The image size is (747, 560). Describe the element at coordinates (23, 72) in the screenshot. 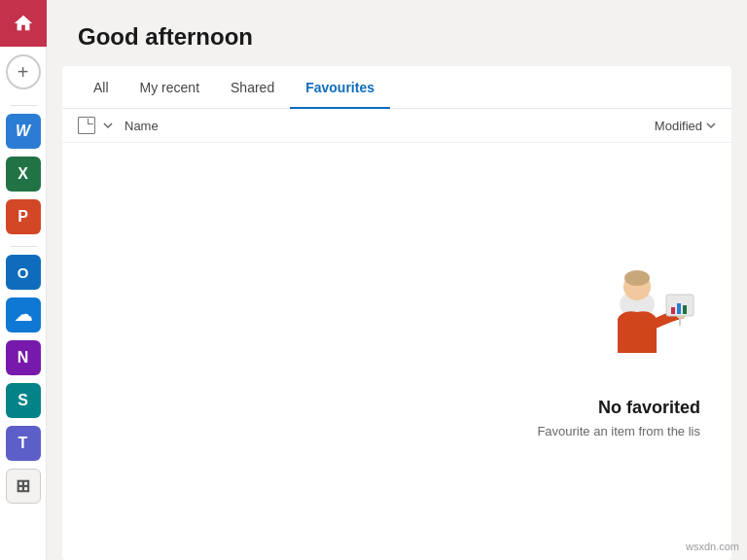

I see `sidebar-add-button: +` at that location.